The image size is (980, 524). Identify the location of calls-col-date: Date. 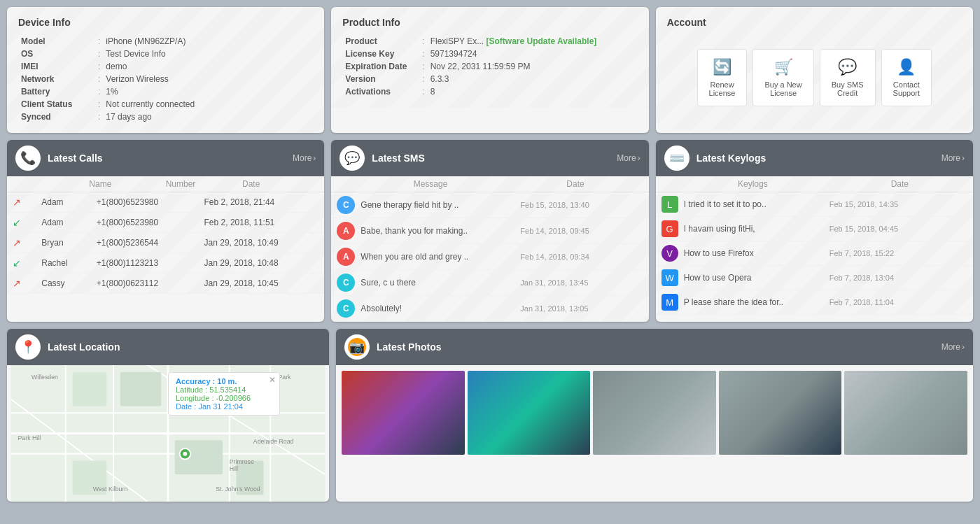
(280, 184).